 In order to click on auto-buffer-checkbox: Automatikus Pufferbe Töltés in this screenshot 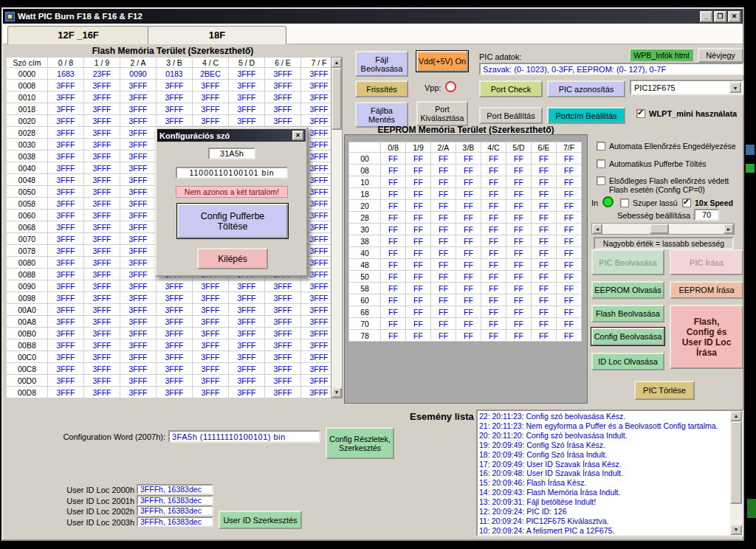, I will do `click(670, 164)`.